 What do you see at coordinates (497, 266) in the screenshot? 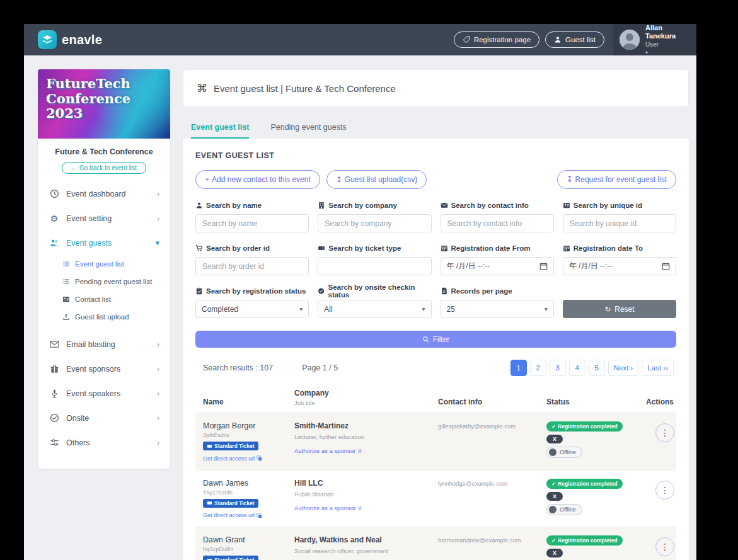
I see `registration-date-from-input: 年 /月/日 --:--` at bounding box center [497, 266].